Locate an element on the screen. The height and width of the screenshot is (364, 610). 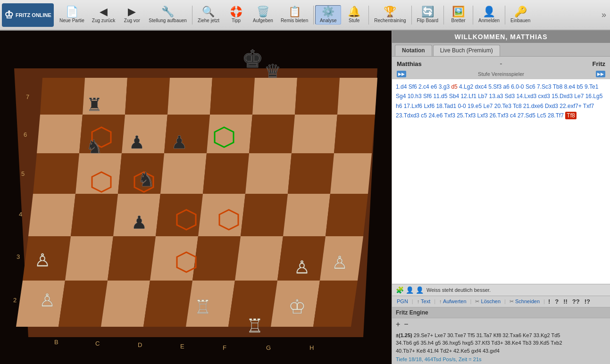
toolbar-icon-ziehe-jetzt: 🔍 is located at coordinates (209, 12).